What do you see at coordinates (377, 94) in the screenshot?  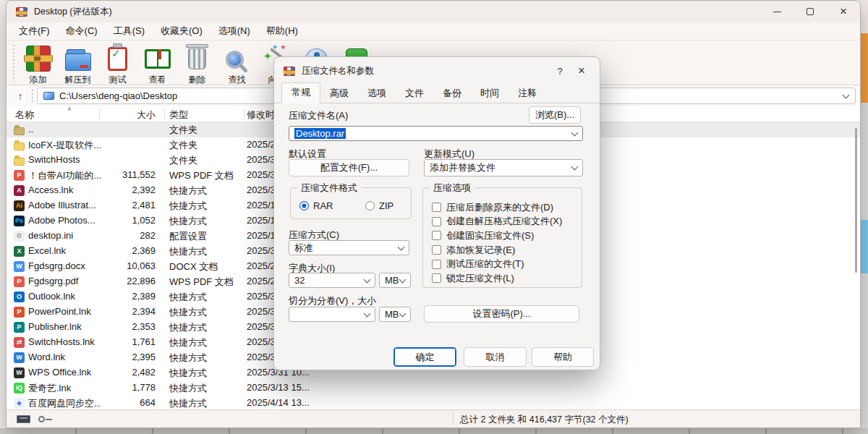 I see `tab-options: 选项` at bounding box center [377, 94].